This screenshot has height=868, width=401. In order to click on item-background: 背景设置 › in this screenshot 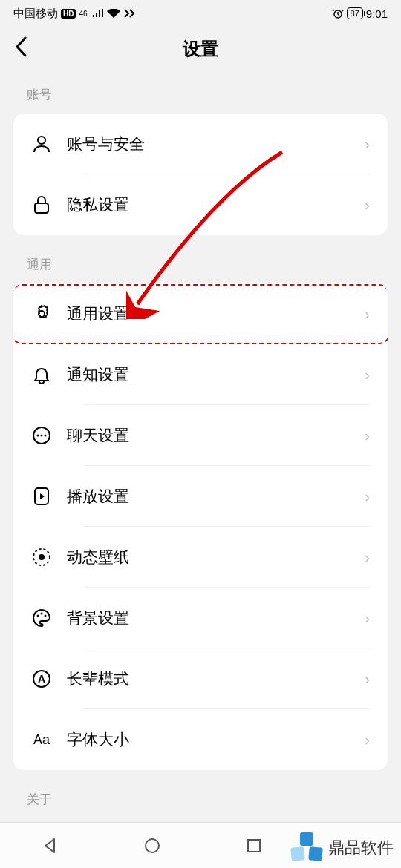, I will do `click(200, 618)`.